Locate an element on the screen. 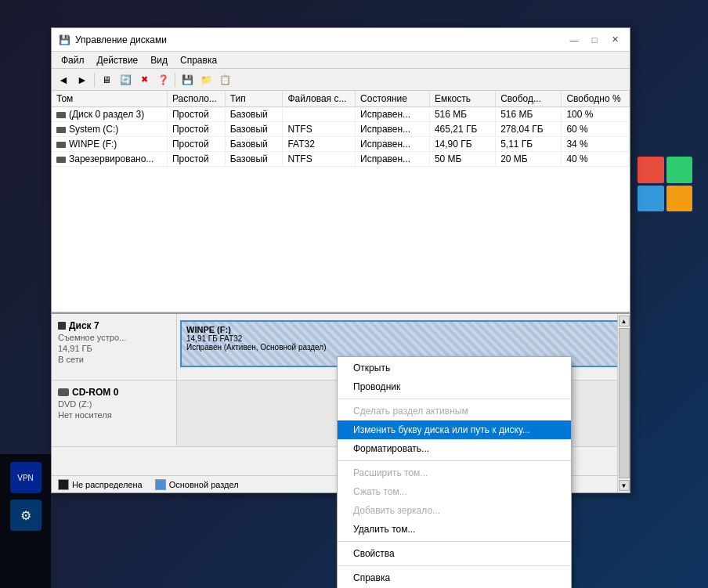 The width and height of the screenshot is (708, 588). help-button: ❓ is located at coordinates (163, 80).